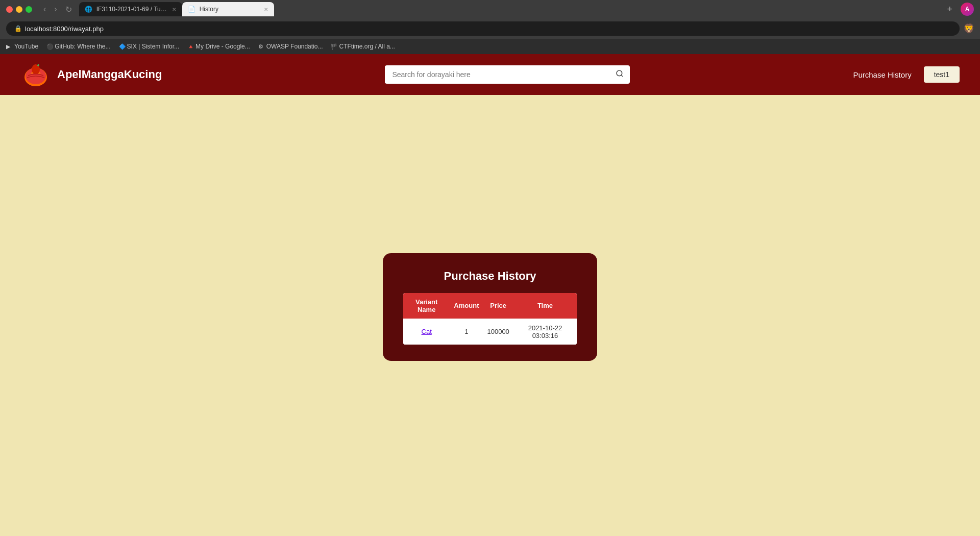 The image size is (980, 536). What do you see at coordinates (362, 46) in the screenshot?
I see `bookmark-item: 🏴CTFtime.org / All a...` at bounding box center [362, 46].